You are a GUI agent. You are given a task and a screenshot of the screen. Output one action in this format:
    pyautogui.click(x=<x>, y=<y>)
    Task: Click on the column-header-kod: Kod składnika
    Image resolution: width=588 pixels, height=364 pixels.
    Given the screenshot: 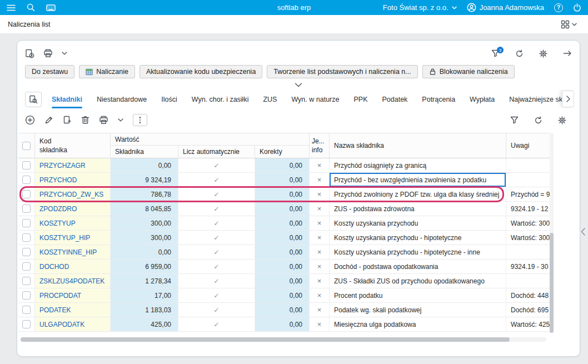 What is the action you would take?
    pyautogui.click(x=73, y=146)
    